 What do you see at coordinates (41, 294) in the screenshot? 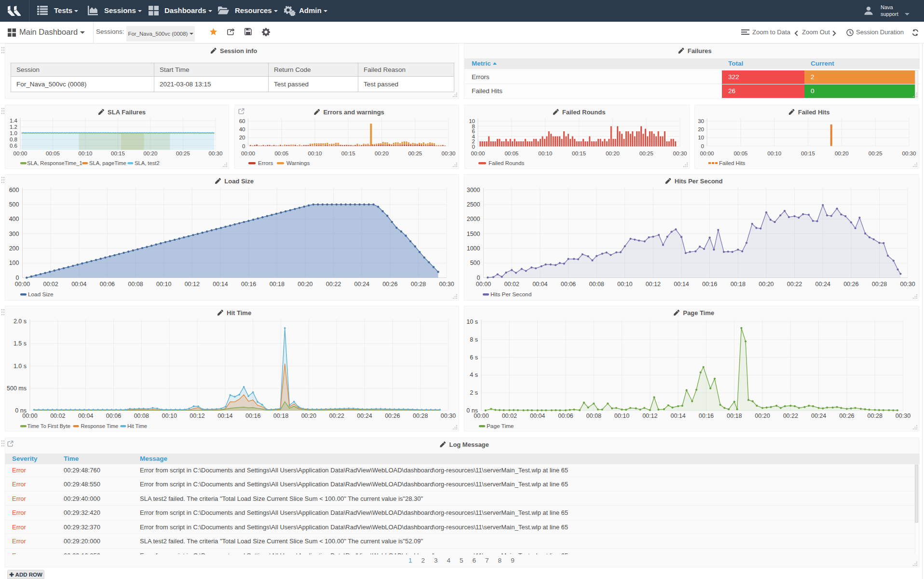
I see `svg-text: Load Size` at bounding box center [41, 294].